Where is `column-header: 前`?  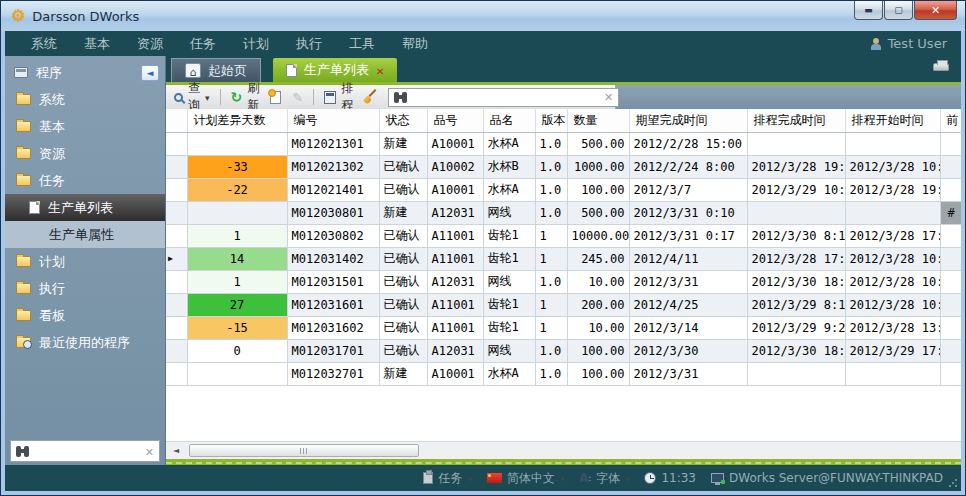 column-header: 前 is located at coordinates (950, 120).